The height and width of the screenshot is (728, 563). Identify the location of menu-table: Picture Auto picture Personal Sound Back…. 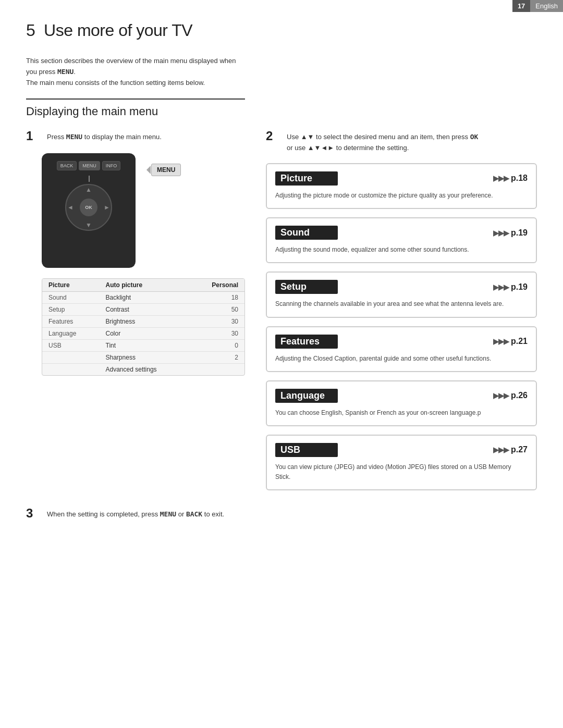
(143, 327).